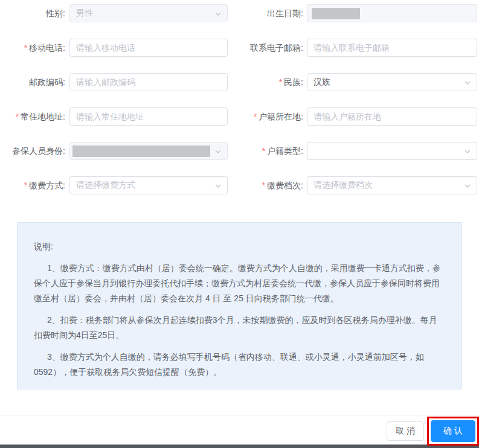 Image resolution: width=479 pixels, height=448 pixels. What do you see at coordinates (33, 82) in the screenshot?
I see `postal-label: 邮政编码:` at bounding box center [33, 82].